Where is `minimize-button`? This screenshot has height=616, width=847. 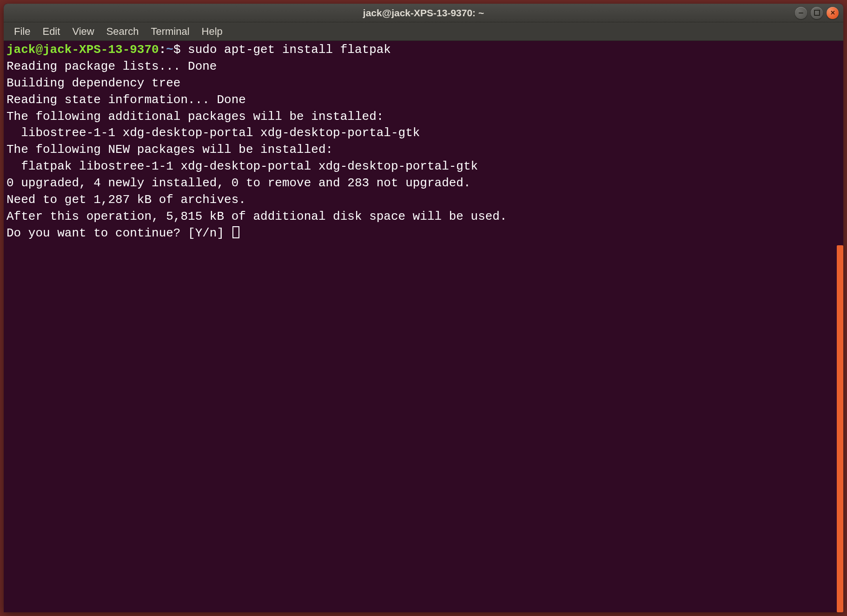
minimize-button is located at coordinates (801, 13).